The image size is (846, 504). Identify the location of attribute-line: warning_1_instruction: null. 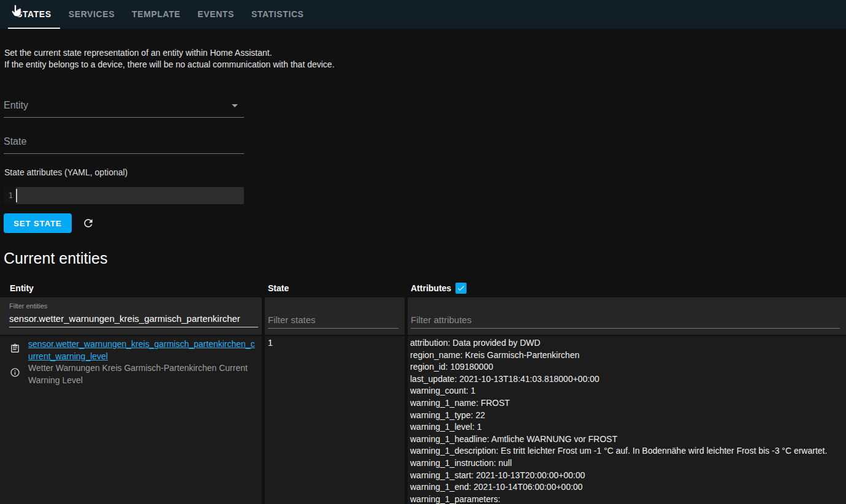
(627, 464).